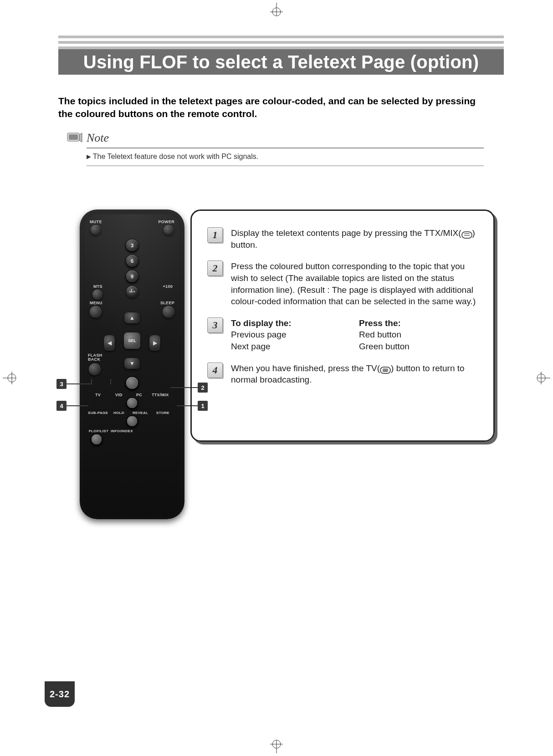 The height and width of the screenshot is (756, 553). What do you see at coordinates (98, 413) in the screenshot?
I see `label-subpage: SUB-PAGE` at bounding box center [98, 413].